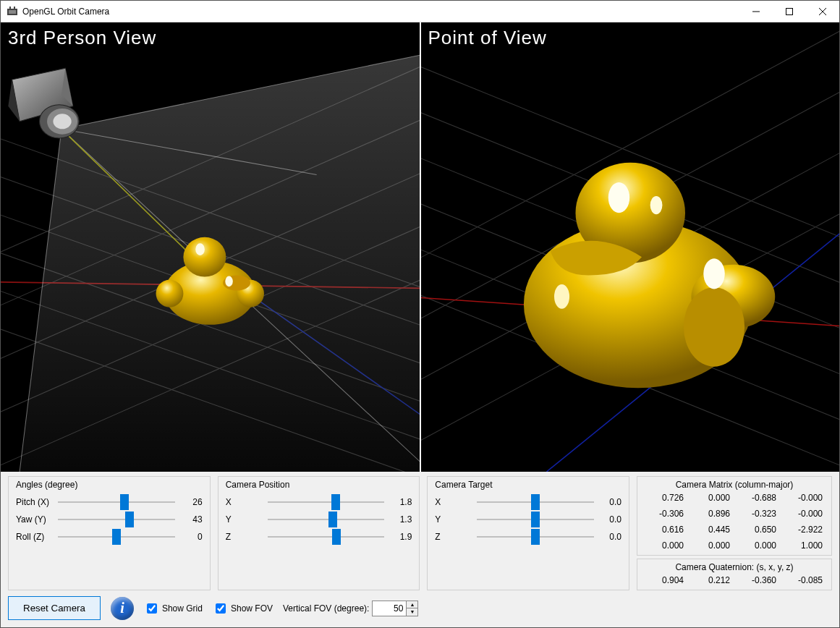 This screenshot has height=628, width=840. What do you see at coordinates (174, 608) in the screenshot?
I see `checkbox-show-grid: Show Grid` at bounding box center [174, 608].